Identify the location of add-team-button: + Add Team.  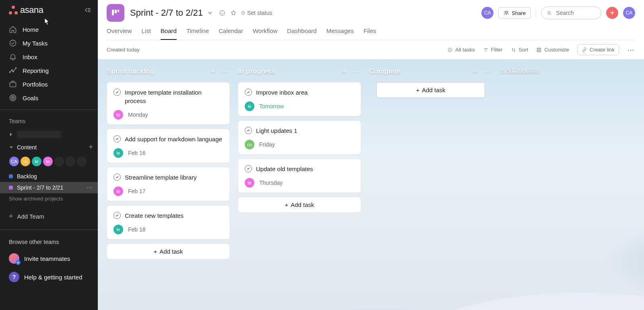
(49, 217).